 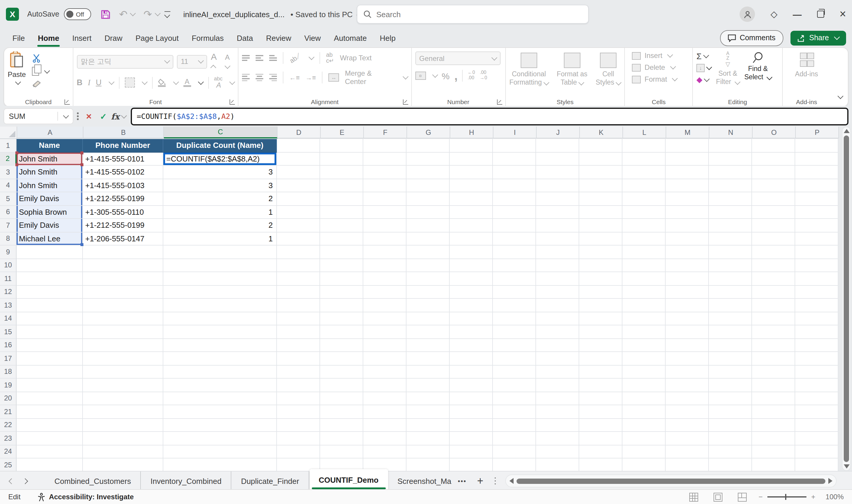 I want to click on row-header-19: 19, so click(x=8, y=385).